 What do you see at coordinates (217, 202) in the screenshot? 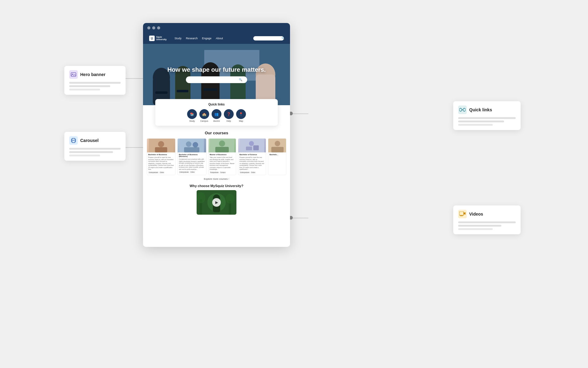
I see `play-button: ▶` at bounding box center [217, 202].